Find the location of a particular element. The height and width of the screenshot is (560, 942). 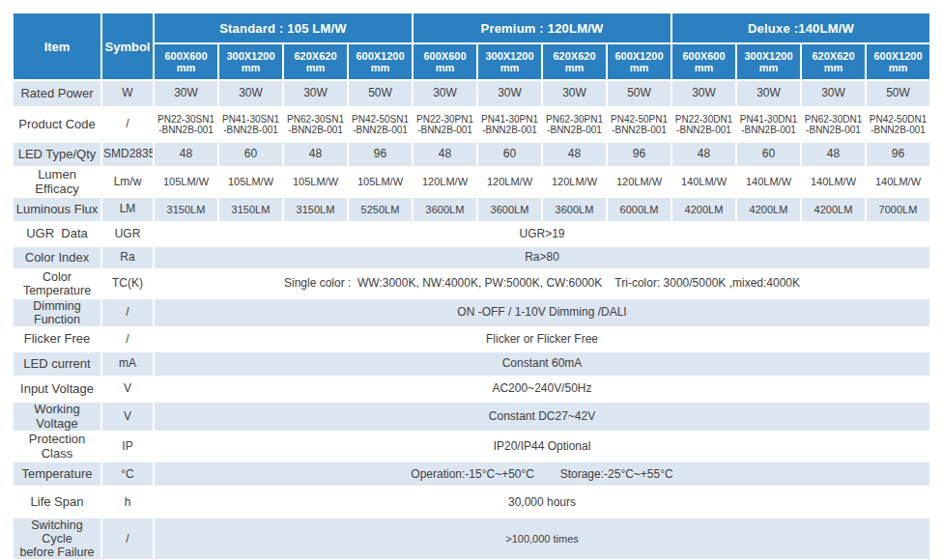

cell-merged-value: >100,000 times is located at coordinates (542, 539).